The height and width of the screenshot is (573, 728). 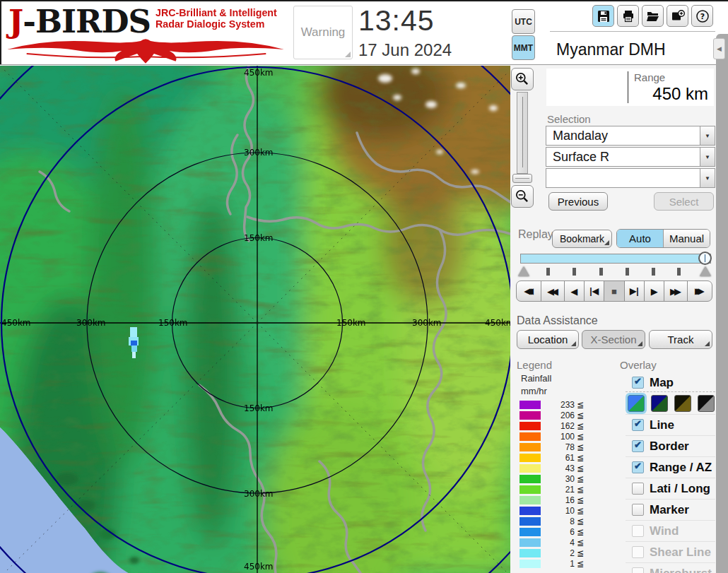 I want to click on auto-button: Auto, so click(x=640, y=239).